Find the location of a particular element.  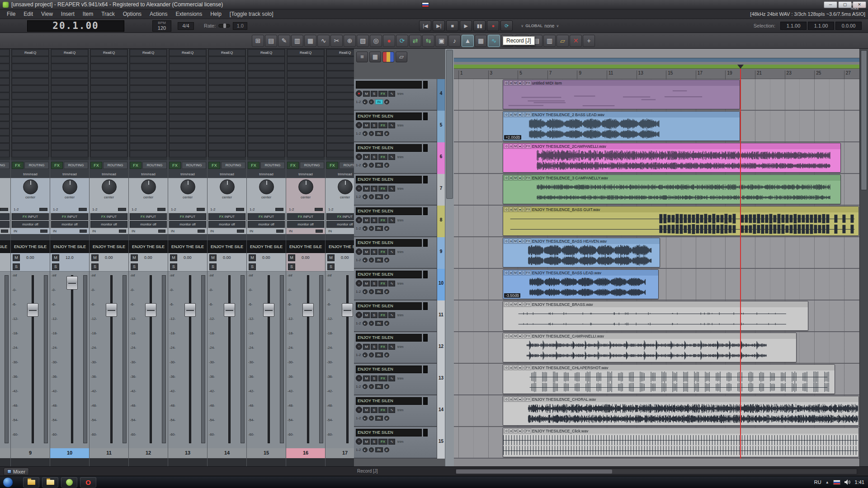

track-number: 8 is located at coordinates (5, 453).